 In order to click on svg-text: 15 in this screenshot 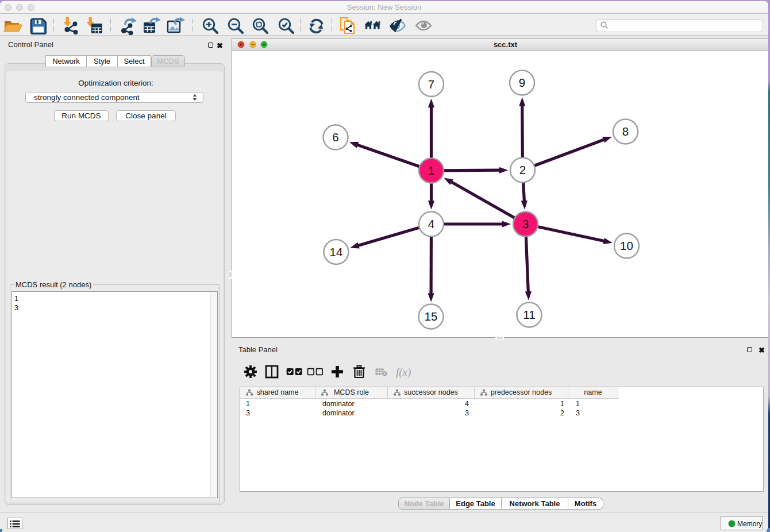, I will do `click(431, 316)`.